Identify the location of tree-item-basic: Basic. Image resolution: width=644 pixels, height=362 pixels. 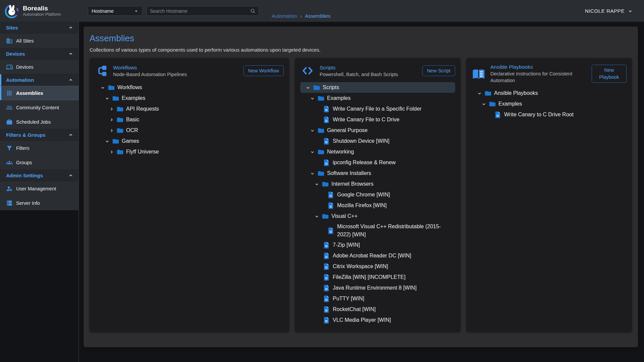
(189, 120).